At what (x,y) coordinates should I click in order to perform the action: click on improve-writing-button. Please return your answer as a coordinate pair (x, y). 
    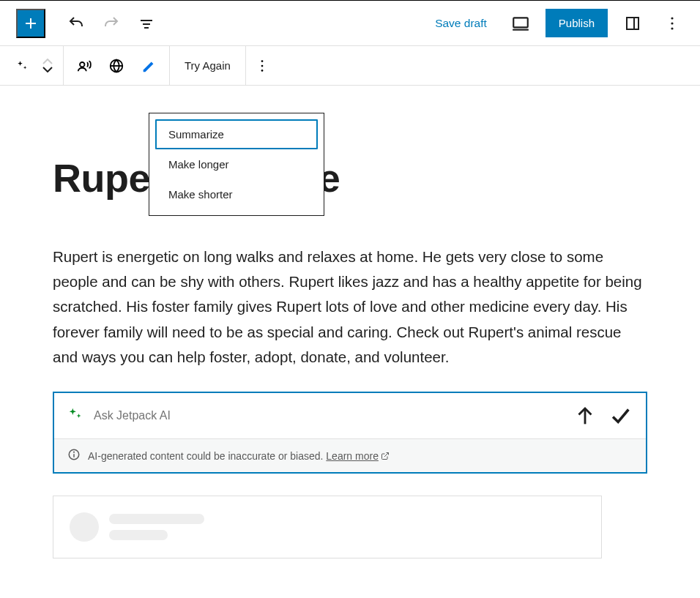
    Looking at the image, I should click on (149, 66).